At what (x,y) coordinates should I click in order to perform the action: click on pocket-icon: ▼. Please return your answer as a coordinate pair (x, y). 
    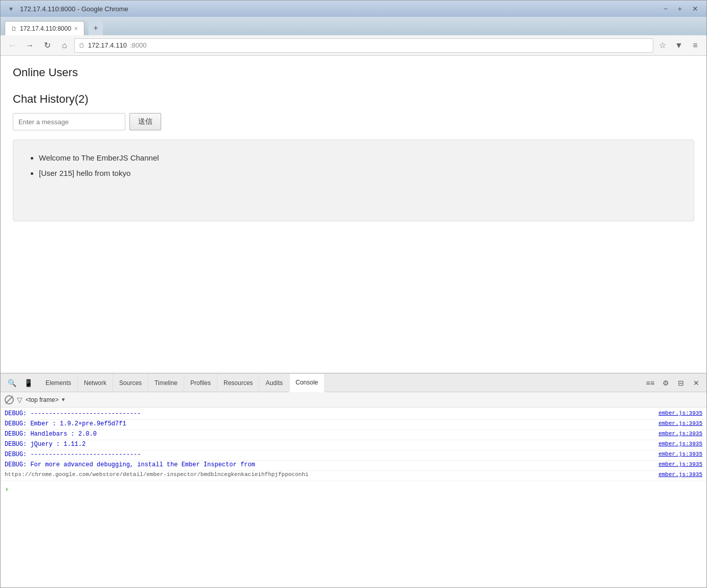
    Looking at the image, I should click on (679, 46).